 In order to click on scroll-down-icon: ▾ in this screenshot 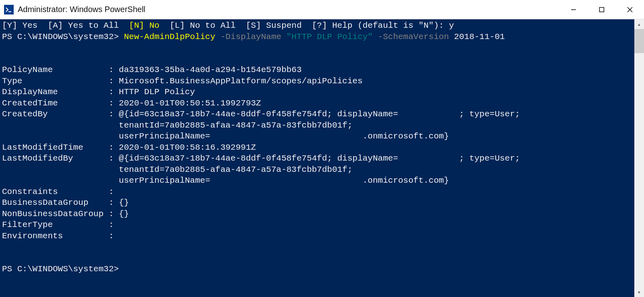, I will do `click(639, 292)`.